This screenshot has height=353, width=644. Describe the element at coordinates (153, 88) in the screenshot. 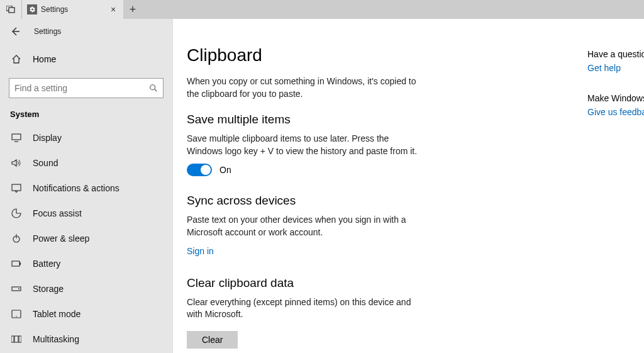

I see `search-icon` at that location.